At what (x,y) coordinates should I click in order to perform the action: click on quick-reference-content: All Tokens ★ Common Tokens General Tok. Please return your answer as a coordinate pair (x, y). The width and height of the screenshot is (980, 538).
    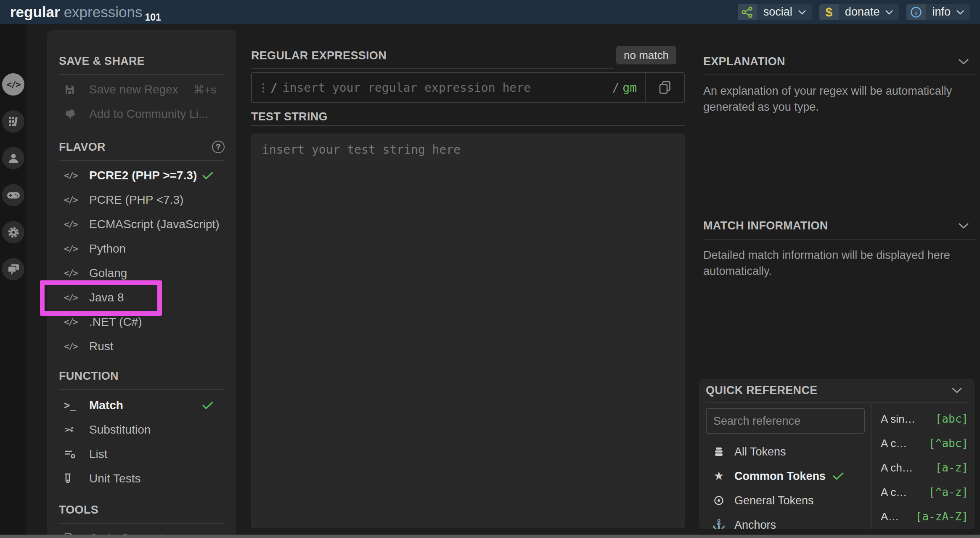
    Looking at the image, I should click on (837, 466).